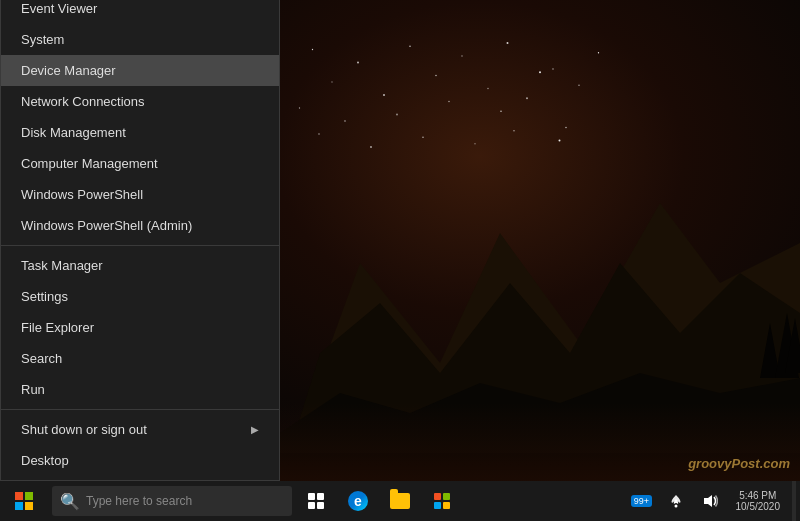  I want to click on menu-item-label: Desktop, so click(45, 460).